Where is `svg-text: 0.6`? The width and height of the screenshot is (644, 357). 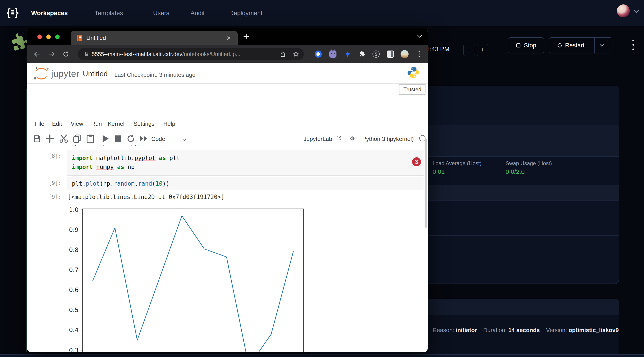
svg-text: 0.6 is located at coordinates (74, 290).